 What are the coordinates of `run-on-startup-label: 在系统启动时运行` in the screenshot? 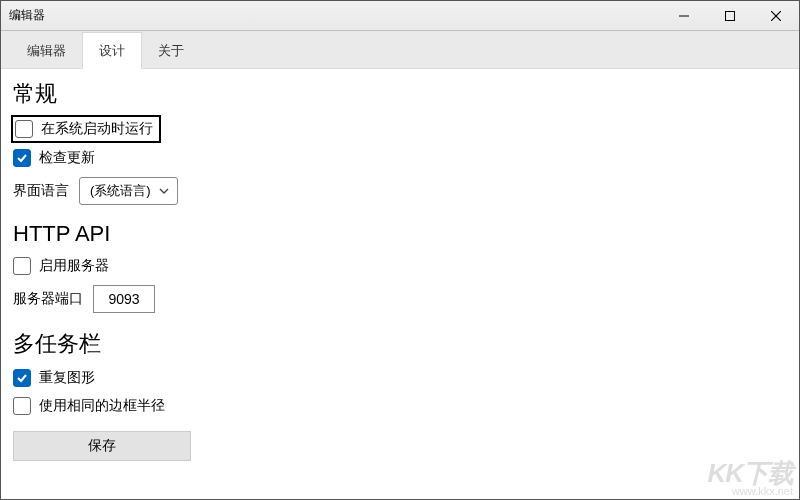 It's located at (97, 129).